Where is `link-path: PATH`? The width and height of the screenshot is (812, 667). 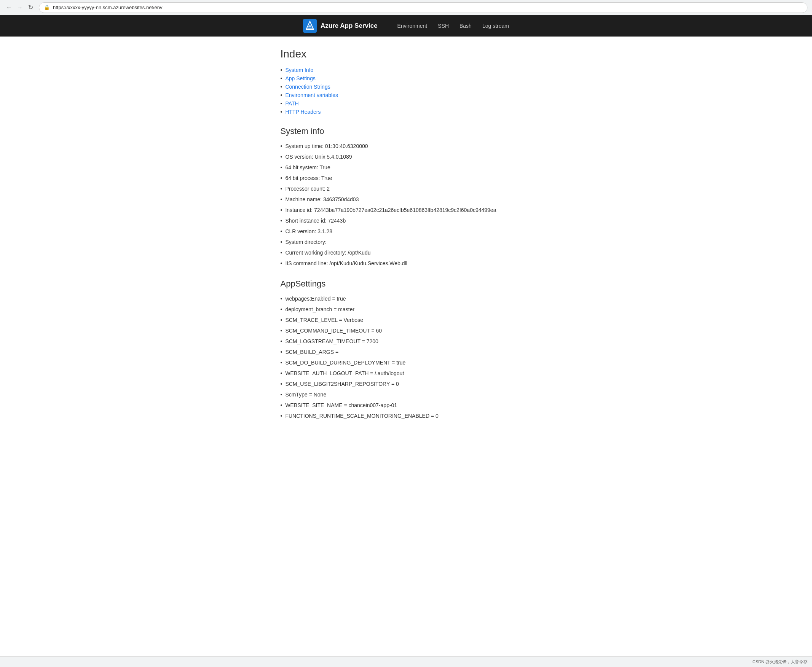
link-path: PATH is located at coordinates (292, 103).